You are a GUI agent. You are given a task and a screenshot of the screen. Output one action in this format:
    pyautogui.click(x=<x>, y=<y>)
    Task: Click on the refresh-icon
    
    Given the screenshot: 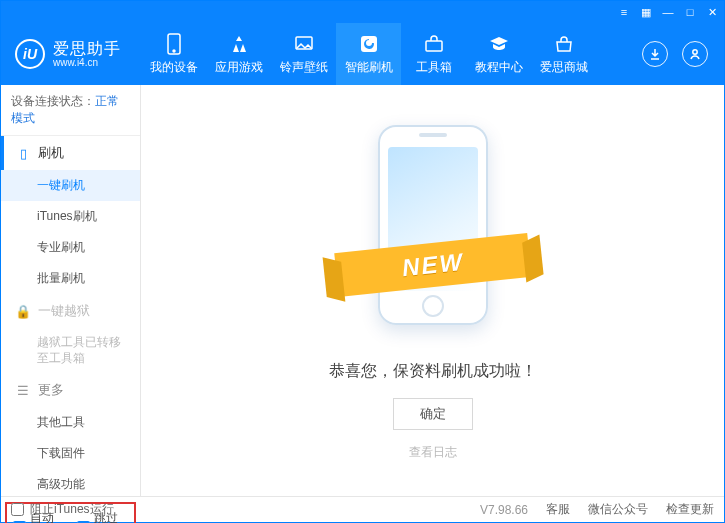 What is the action you would take?
    pyautogui.click(x=369, y=44)
    